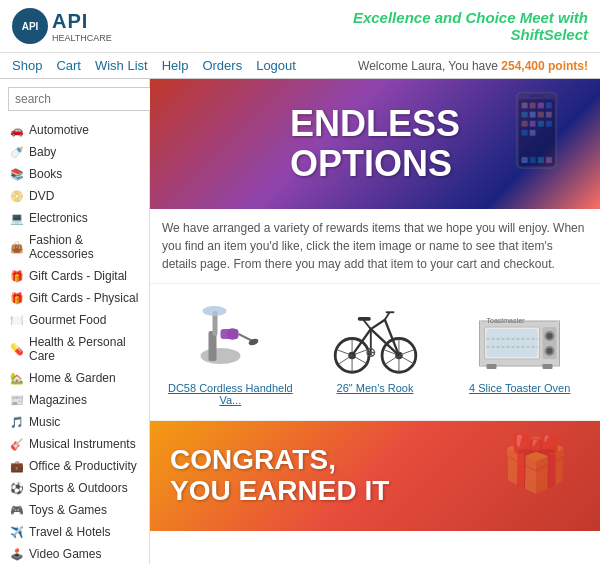 The height and width of the screenshot is (564, 600). What do you see at coordinates (375, 144) in the screenshot?
I see `hero-text: ENDLESS OPTIONS` at bounding box center [375, 144].